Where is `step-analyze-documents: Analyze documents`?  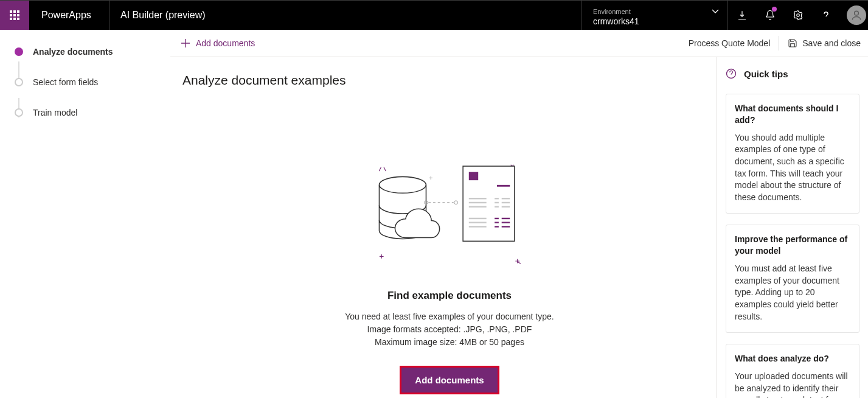
step-analyze-documents: Analyze documents is located at coordinates (92, 52).